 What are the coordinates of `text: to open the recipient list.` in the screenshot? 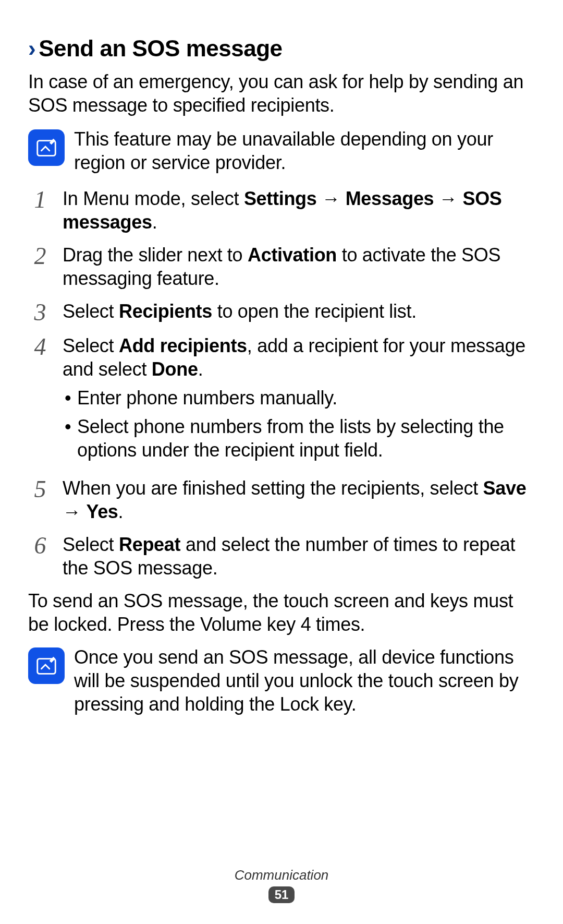 It's located at (314, 311).